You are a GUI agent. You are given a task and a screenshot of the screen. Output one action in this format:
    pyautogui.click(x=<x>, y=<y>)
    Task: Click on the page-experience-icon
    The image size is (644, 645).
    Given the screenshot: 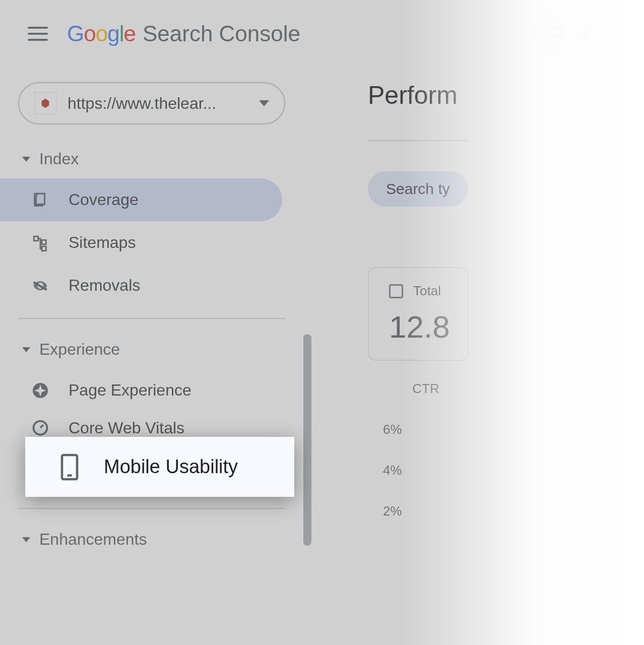 What is the action you would take?
    pyautogui.click(x=40, y=391)
    